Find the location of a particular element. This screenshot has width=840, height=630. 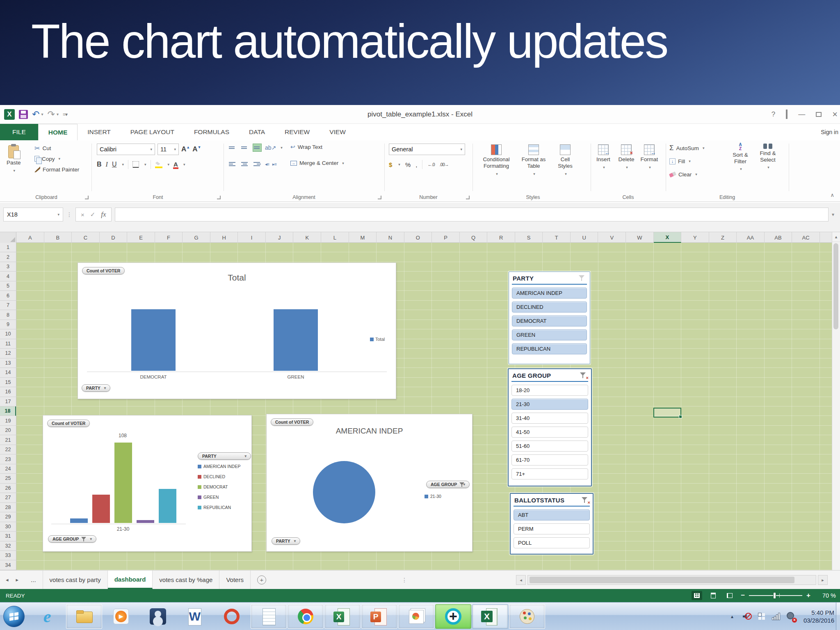

sheet-tab-voters: Voters is located at coordinates (235, 580).